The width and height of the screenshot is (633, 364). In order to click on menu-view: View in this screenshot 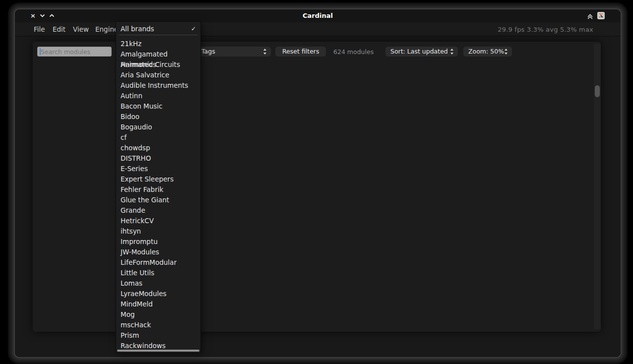, I will do `click(81, 29)`.